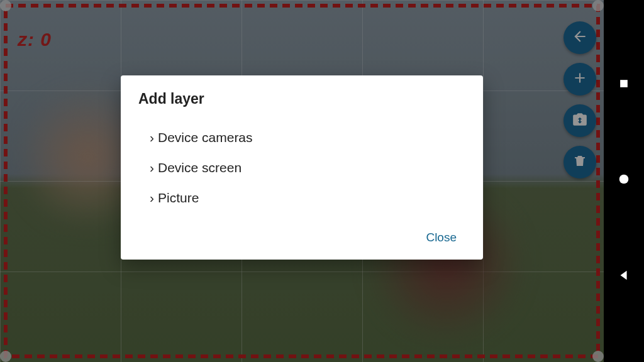  Describe the element at coordinates (624, 279) in the screenshot. I see `triangle-back-icon` at that location.